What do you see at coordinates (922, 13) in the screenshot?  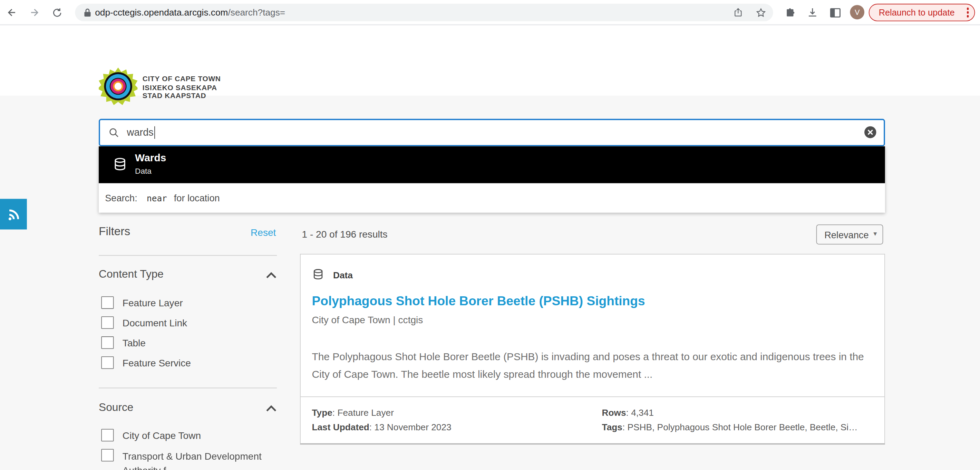 I see `relaunch-update-button: Relaunch to update` at bounding box center [922, 13].